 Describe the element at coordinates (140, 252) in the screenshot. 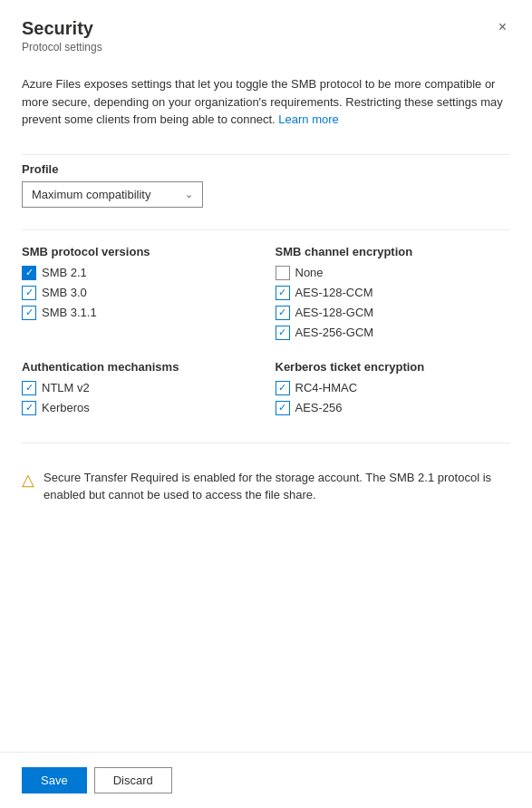

I see `smb-versions-label: SMB protocol versions` at that location.